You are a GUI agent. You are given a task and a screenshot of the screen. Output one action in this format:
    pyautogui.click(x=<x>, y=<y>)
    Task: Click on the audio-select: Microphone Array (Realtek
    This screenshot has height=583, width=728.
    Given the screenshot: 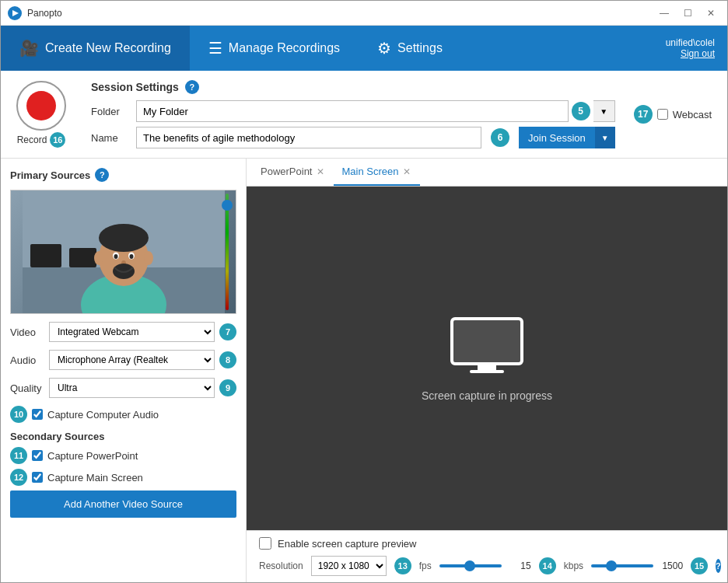 What is the action you would take?
    pyautogui.click(x=132, y=360)
    